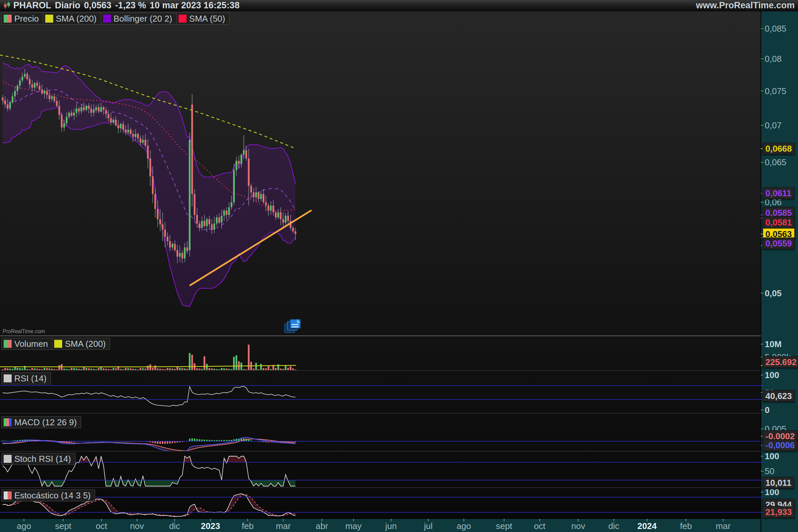 This screenshot has height=532, width=798. Describe the element at coordinates (27, 344) in the screenshot. I see `volume-legend-item: Volumen` at that location.